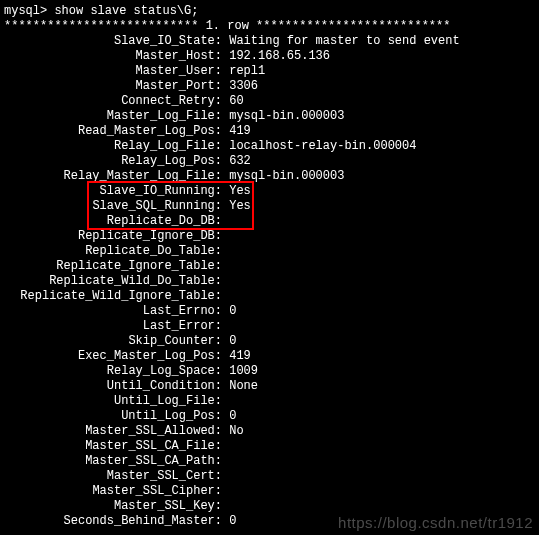 The height and width of the screenshot is (535, 539). Describe the element at coordinates (113, 386) in the screenshot. I see `field-label: Until_Condition:` at that location.